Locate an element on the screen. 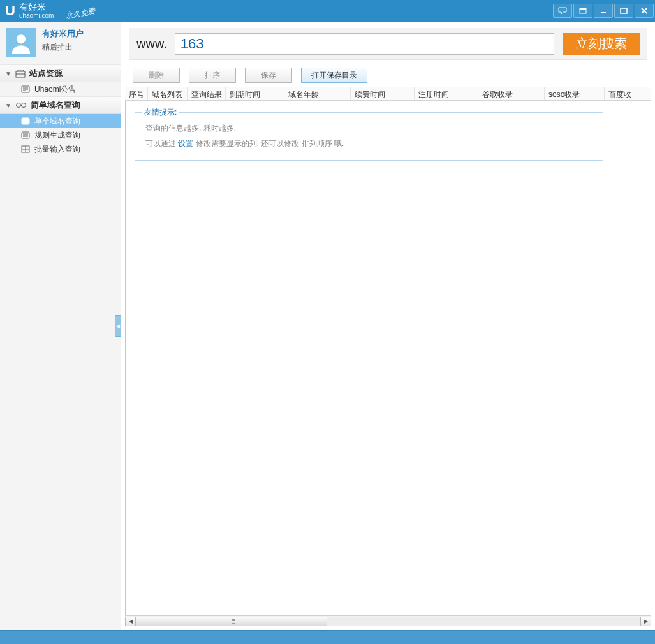 This screenshot has height=644, width=655. scroll-left-icon: ◀ is located at coordinates (130, 621).